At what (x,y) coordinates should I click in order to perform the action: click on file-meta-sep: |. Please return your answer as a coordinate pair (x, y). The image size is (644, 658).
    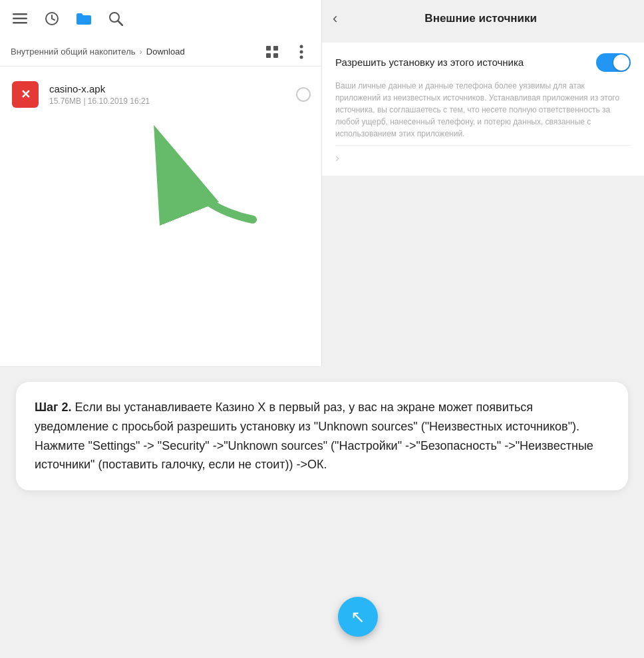
    Looking at the image, I should click on (84, 101).